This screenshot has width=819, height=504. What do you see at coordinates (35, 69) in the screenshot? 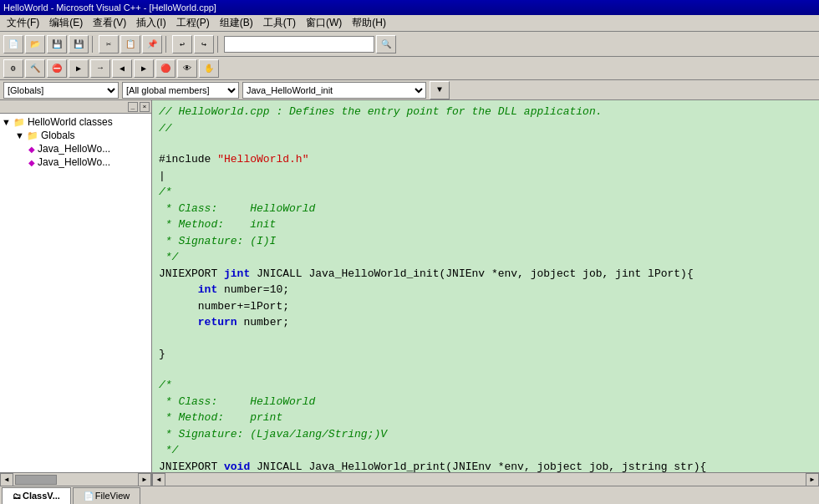
I see `build-button: 🔨` at bounding box center [35, 69].